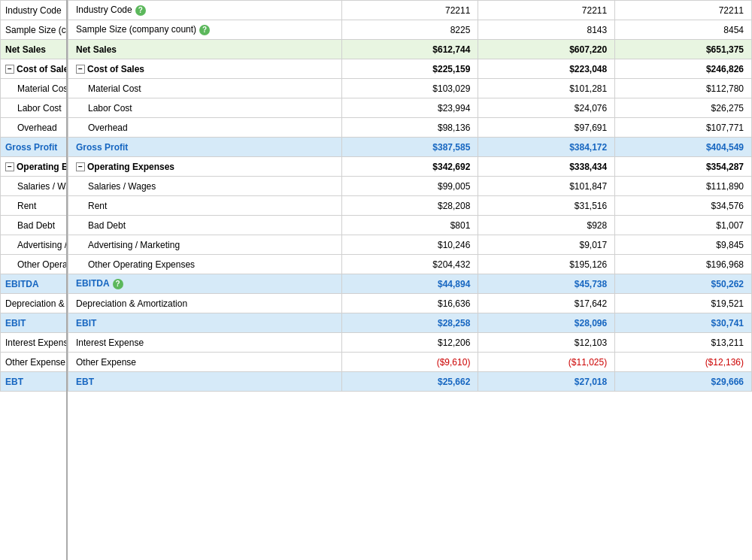 The width and height of the screenshot is (752, 560). What do you see at coordinates (205, 108) in the screenshot?
I see `row-label-labor-cost: Labor Cost` at bounding box center [205, 108].